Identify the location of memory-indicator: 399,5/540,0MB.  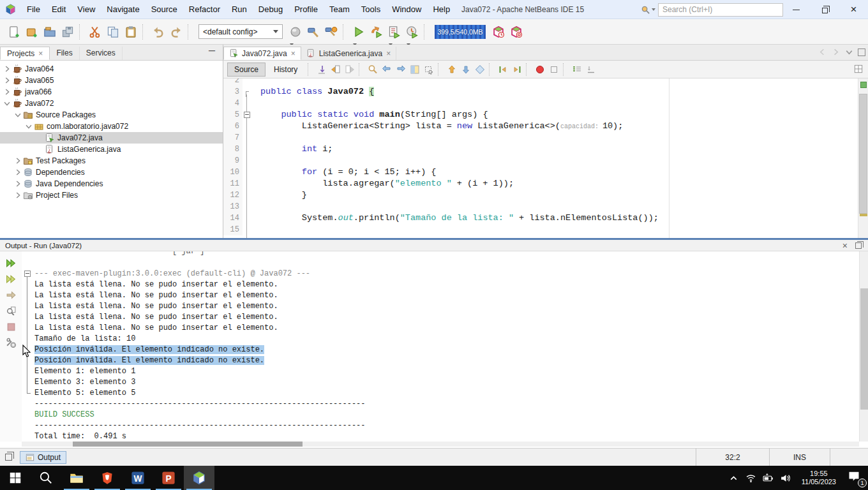
(460, 32).